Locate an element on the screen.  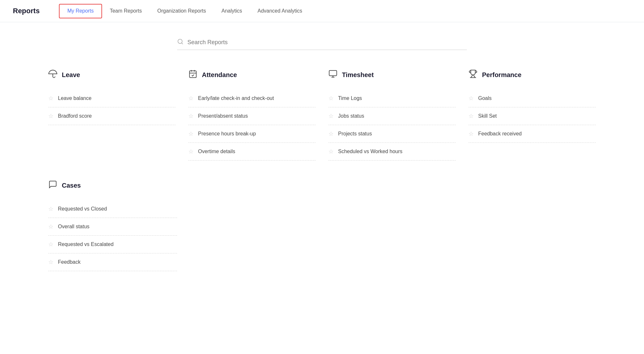
timesheet-icon is located at coordinates (333, 75).